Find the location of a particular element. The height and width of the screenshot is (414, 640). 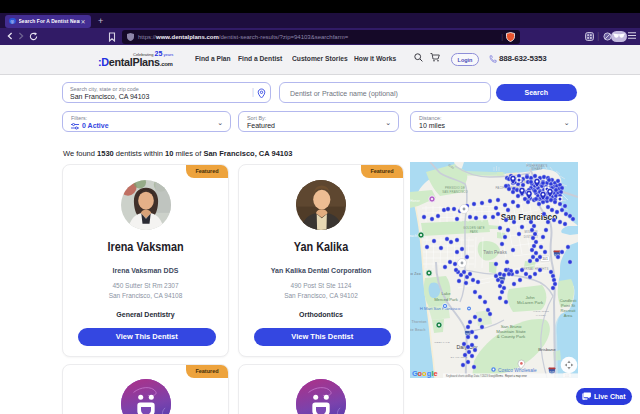

svg-text: Lake is located at coordinates (446, 294).